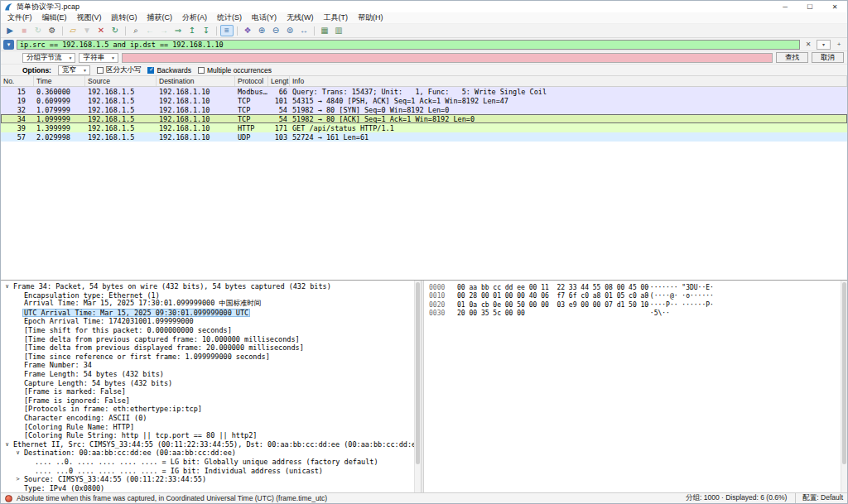 This screenshot has width=848, height=504. What do you see at coordinates (207, 435) in the screenshot?
I see `detail-line: [Coloring Rule String: http || tcp.port …` at bounding box center [207, 435].